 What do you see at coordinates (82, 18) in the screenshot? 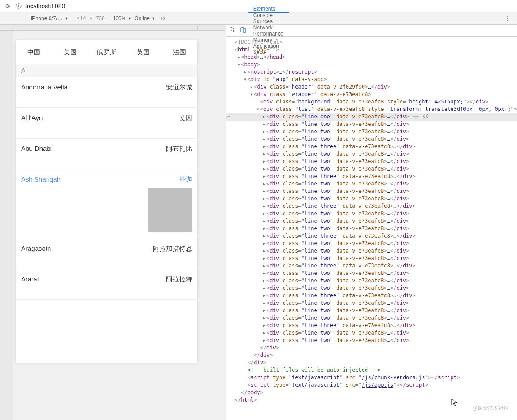
I see `device-width: 414` at bounding box center [82, 18].